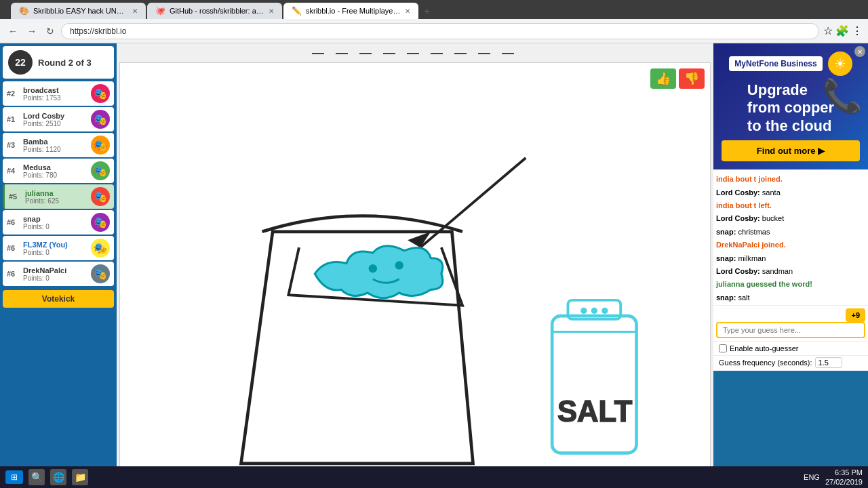 The image size is (868, 488). What do you see at coordinates (408, 11) in the screenshot?
I see `tab-close-3: ✕` at bounding box center [408, 11].